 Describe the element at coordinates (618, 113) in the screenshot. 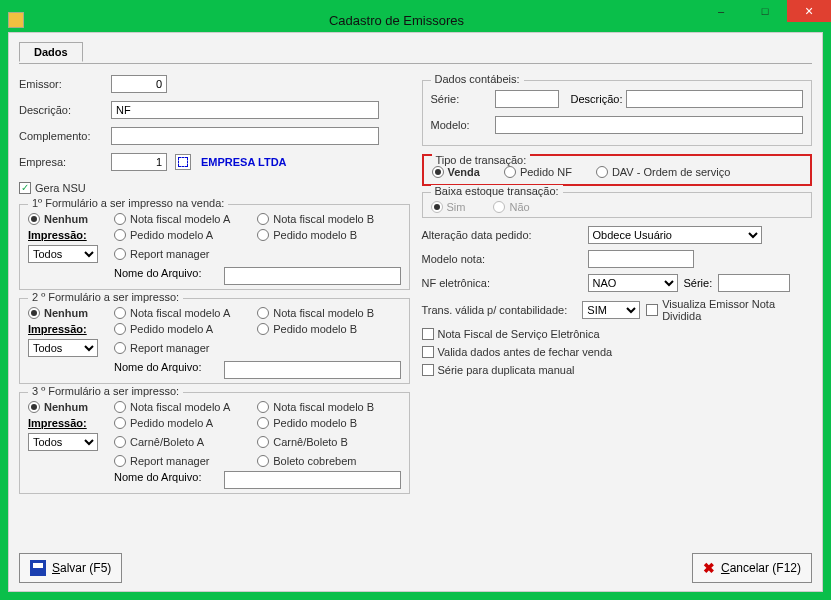

I see `dados-contabeis-group: Dados contábeis: Série: Descrição: Model…` at that location.